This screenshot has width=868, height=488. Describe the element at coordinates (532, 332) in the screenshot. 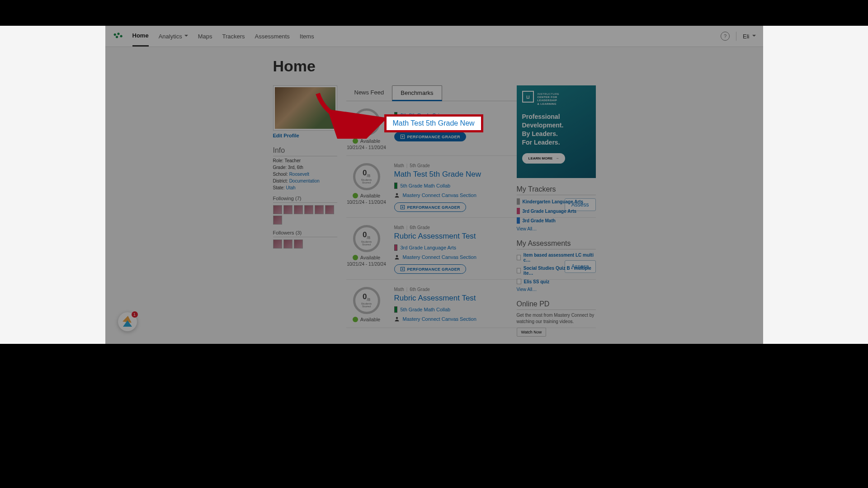

I see `watch-now-button: Watch Now` at that location.